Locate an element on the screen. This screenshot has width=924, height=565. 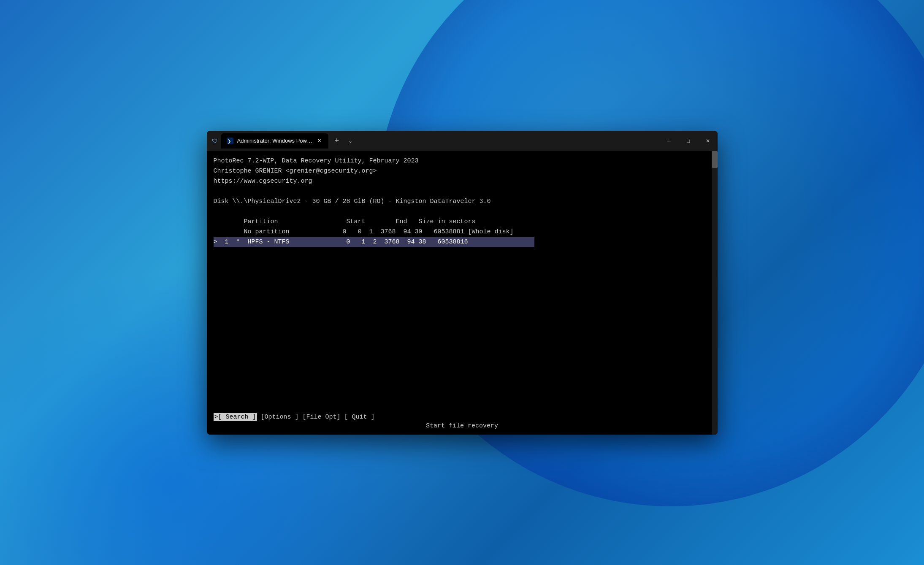
line1: PhotoRec 7.2-WIP, Data Recovery Utility,… is located at coordinates (316, 161).